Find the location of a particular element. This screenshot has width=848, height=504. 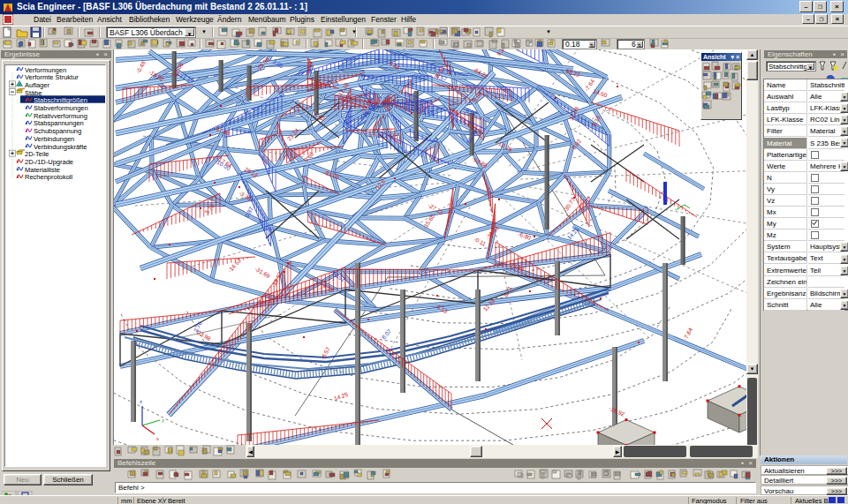

svg-text: Verbindungen is located at coordinates (54, 139).